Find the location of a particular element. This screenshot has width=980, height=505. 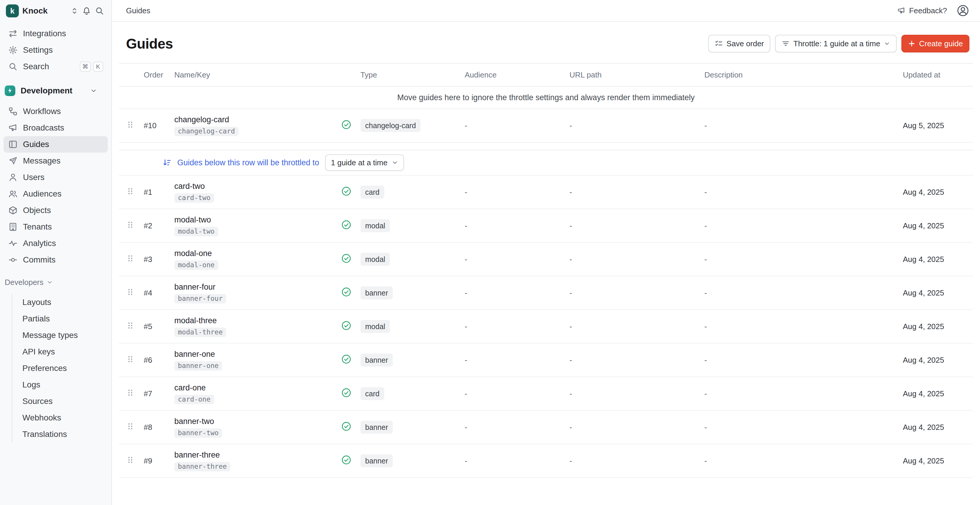

table-row: #5 modal-three modal-three modal - - - A… is located at coordinates (546, 327).